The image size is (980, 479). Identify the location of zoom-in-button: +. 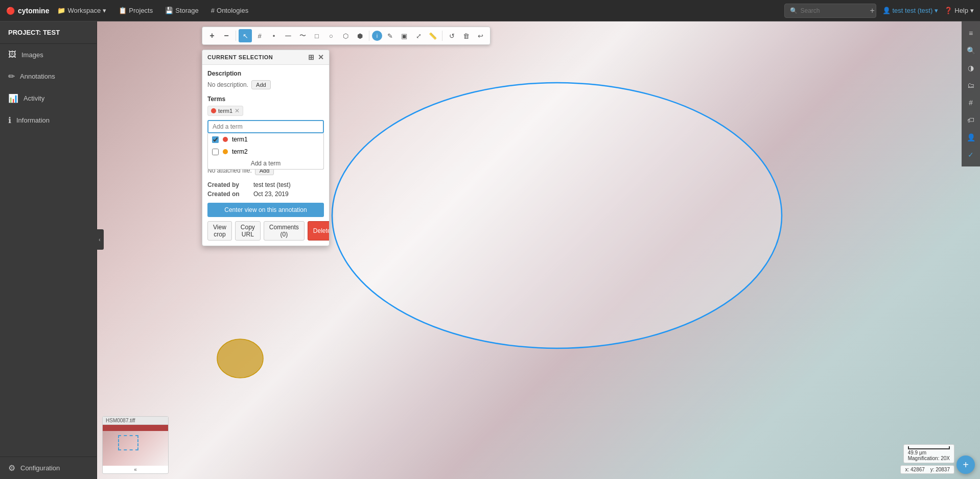
(212, 36).